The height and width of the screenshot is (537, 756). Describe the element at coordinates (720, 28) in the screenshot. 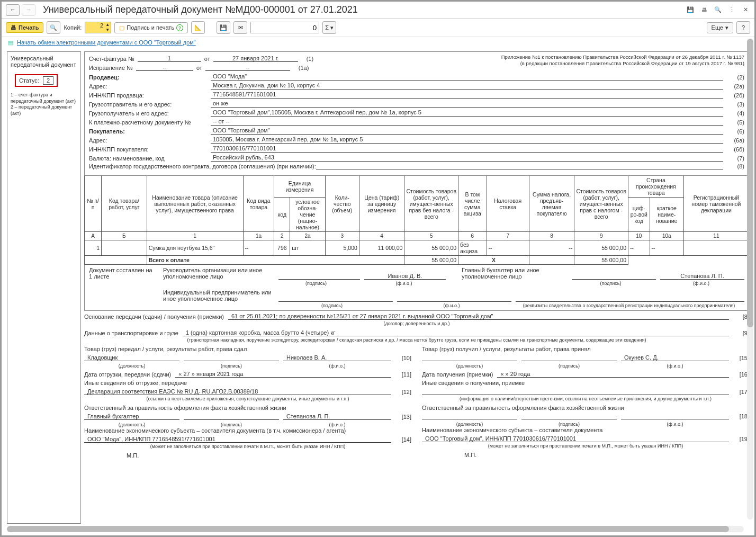

I see `more-button: Еще ▾` at that location.